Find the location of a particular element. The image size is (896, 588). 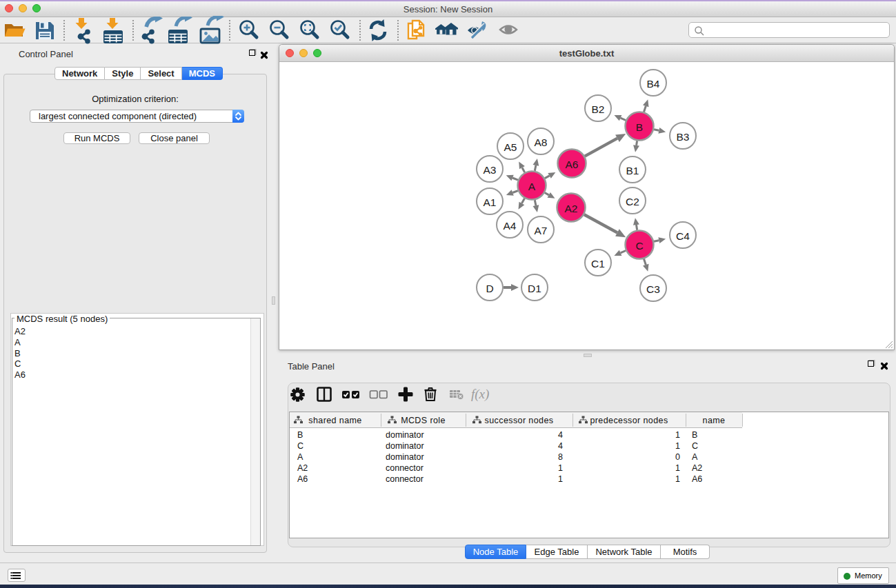

svg-text: A5 is located at coordinates (510, 148).